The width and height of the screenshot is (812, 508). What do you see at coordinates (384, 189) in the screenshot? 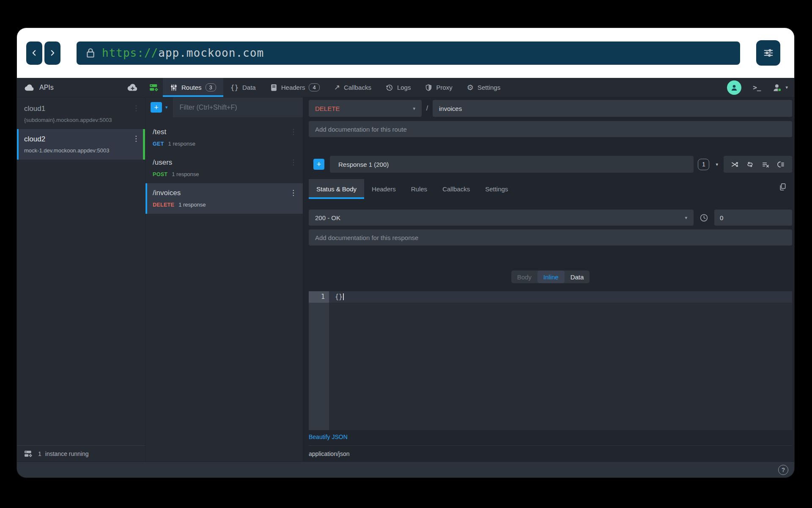
I see `tab-response-headers: Headers` at bounding box center [384, 189].